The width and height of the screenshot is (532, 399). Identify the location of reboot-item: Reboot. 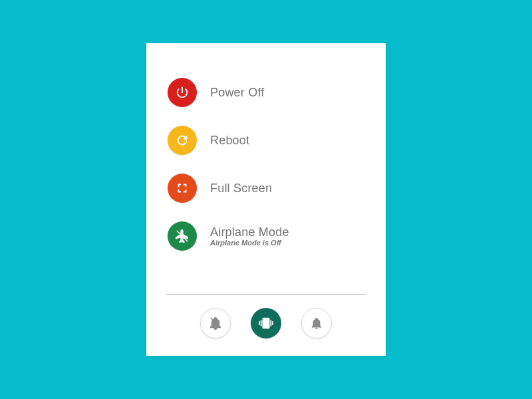
(266, 140).